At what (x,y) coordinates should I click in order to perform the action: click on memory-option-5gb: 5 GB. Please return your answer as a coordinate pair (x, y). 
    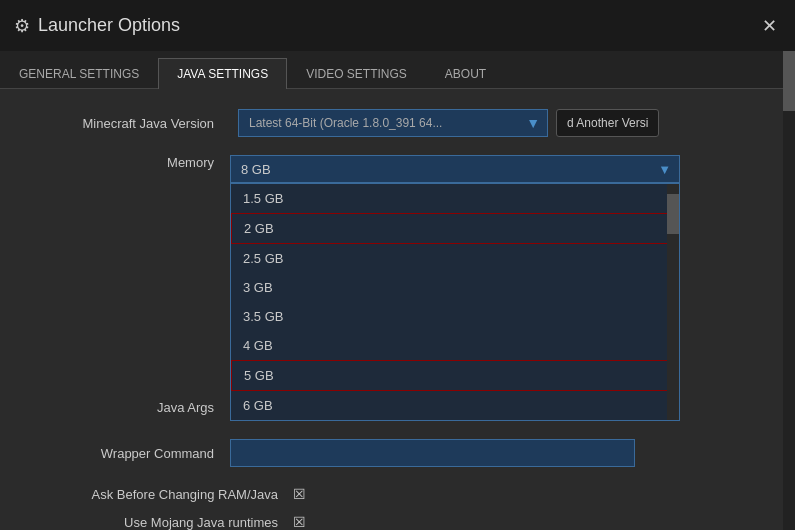
    Looking at the image, I should click on (455, 376).